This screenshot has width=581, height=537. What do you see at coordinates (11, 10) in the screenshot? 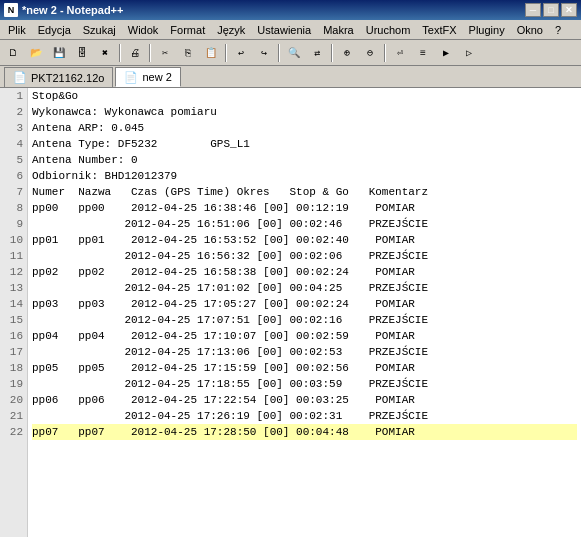
I see `app-icon: N` at bounding box center [11, 10].